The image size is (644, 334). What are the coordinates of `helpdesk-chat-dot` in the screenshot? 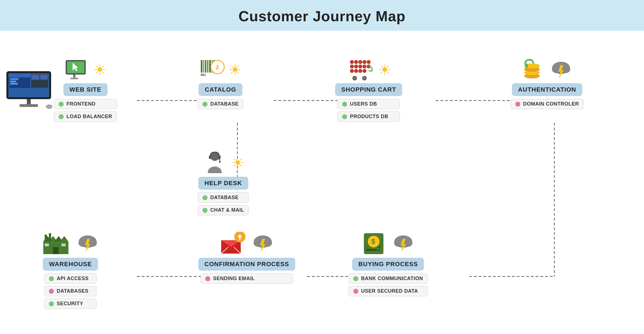 It's located at (205, 210).